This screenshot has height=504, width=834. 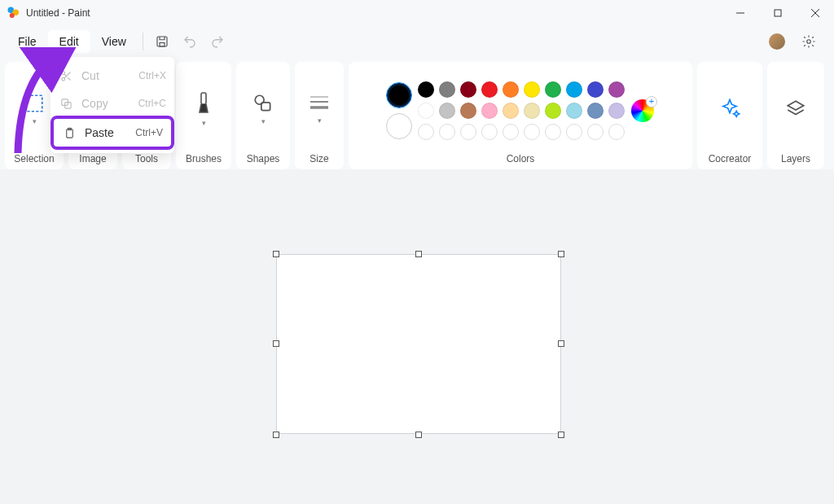 I want to click on canvas, so click(x=419, y=344).